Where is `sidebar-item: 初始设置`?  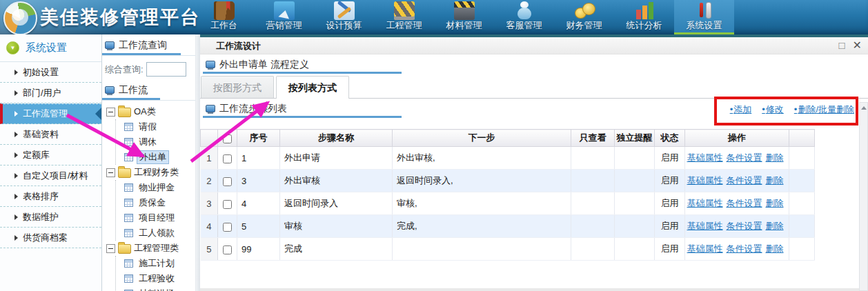
sidebar-item: 初始设置 is located at coordinates (51, 72).